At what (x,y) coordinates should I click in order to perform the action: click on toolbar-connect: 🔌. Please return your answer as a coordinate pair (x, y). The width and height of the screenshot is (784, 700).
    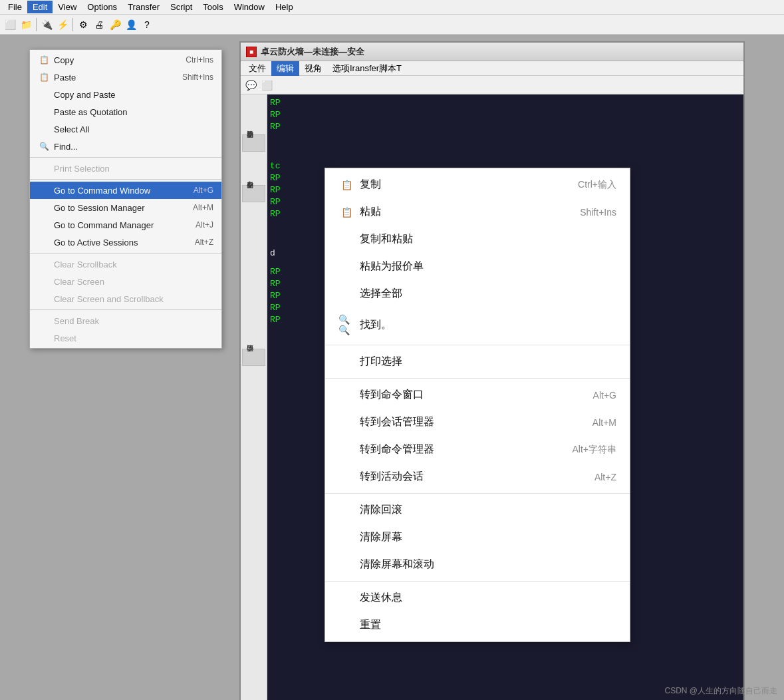
    Looking at the image, I should click on (47, 25).